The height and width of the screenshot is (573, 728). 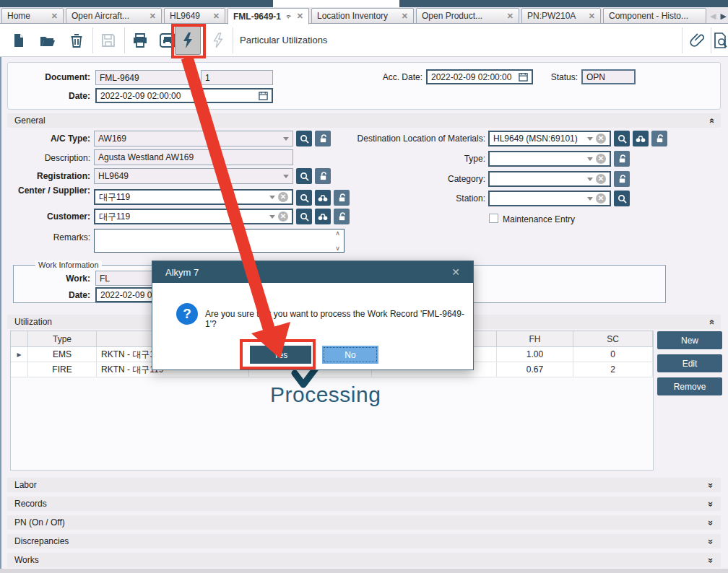 I want to click on remarks-scrollbar: ∧ ∨, so click(x=338, y=241).